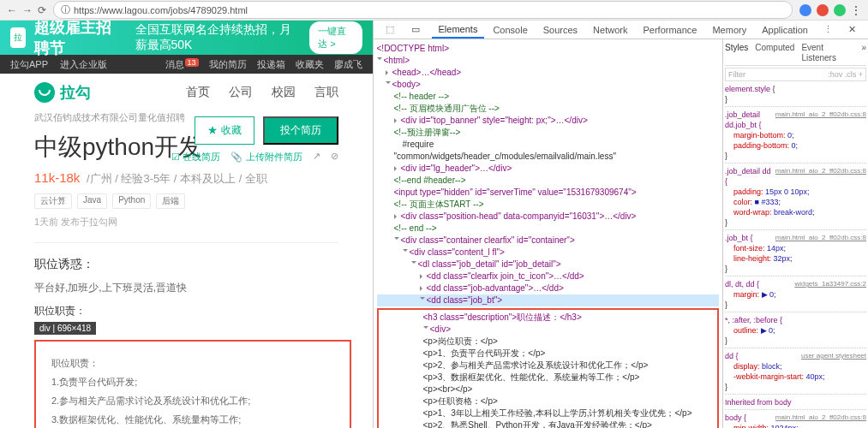  Describe the element at coordinates (12, 10) in the screenshot. I see `back-icon: ←` at that location.